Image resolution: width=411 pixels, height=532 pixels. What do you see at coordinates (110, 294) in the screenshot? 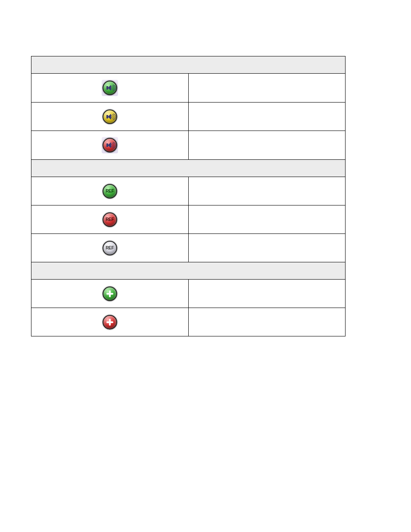
I see `cross-green-icon` at bounding box center [110, 294].